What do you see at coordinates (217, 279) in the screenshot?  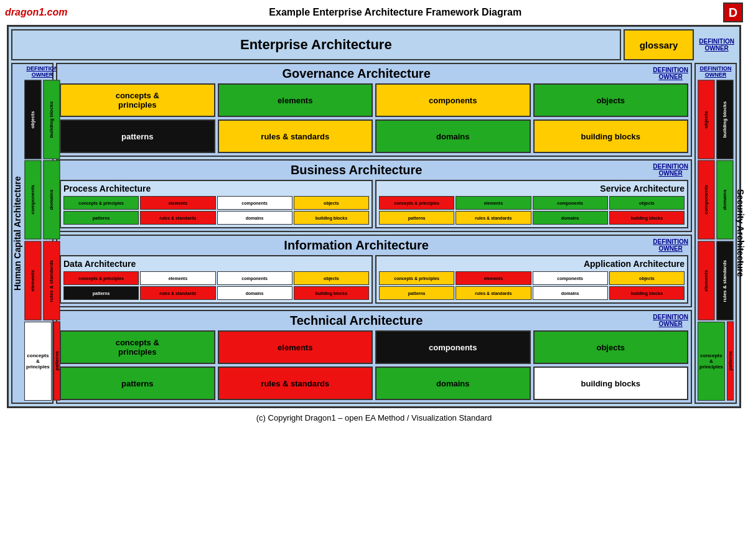 I see `data-arch: Data Architecture concepts & principles …` at bounding box center [217, 279].